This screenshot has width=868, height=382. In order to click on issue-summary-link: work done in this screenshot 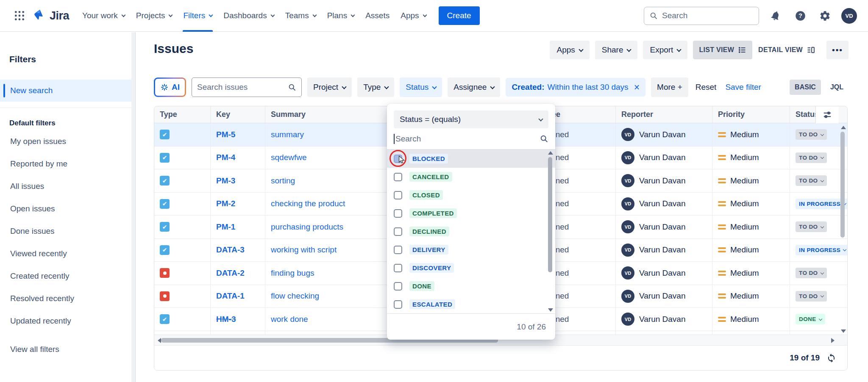, I will do `click(289, 319)`.